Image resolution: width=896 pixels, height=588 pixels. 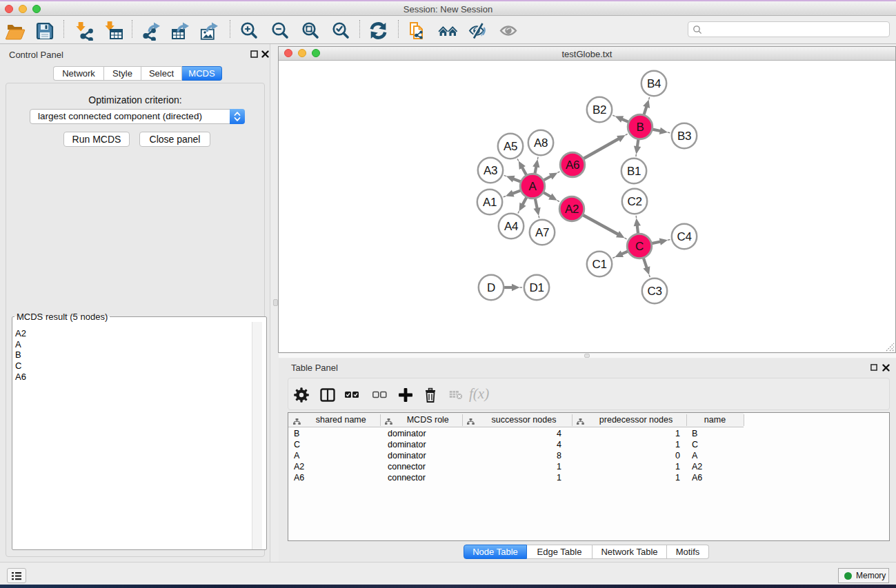 What do you see at coordinates (654, 84) in the screenshot?
I see `svg-text: B4` at bounding box center [654, 84].